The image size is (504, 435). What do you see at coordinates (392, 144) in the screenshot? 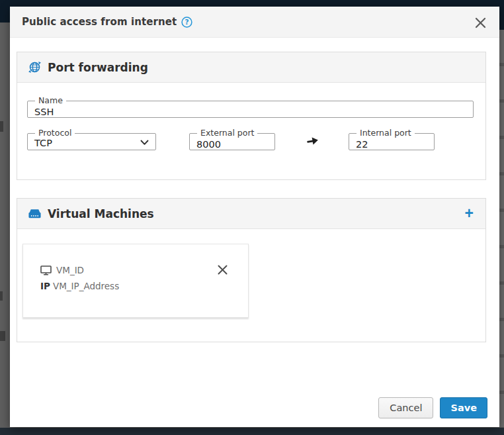
I see `internal-port-input` at bounding box center [392, 144].